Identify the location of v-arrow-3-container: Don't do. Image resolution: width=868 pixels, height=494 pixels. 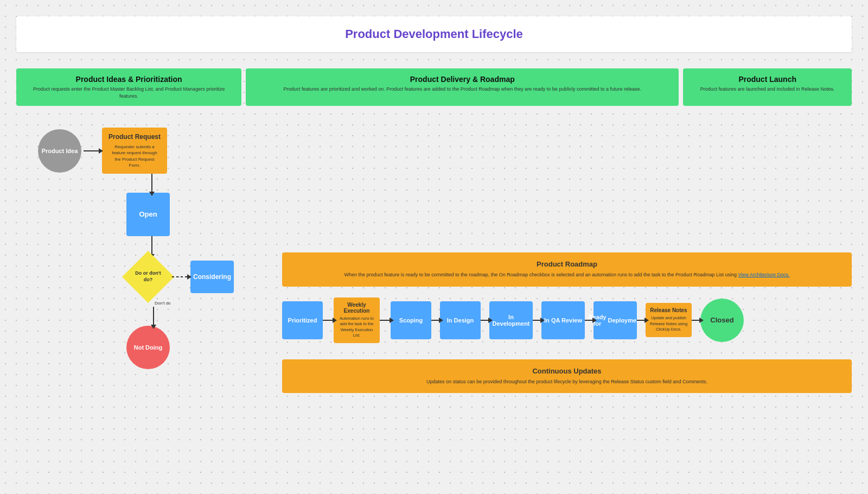
(196, 312).